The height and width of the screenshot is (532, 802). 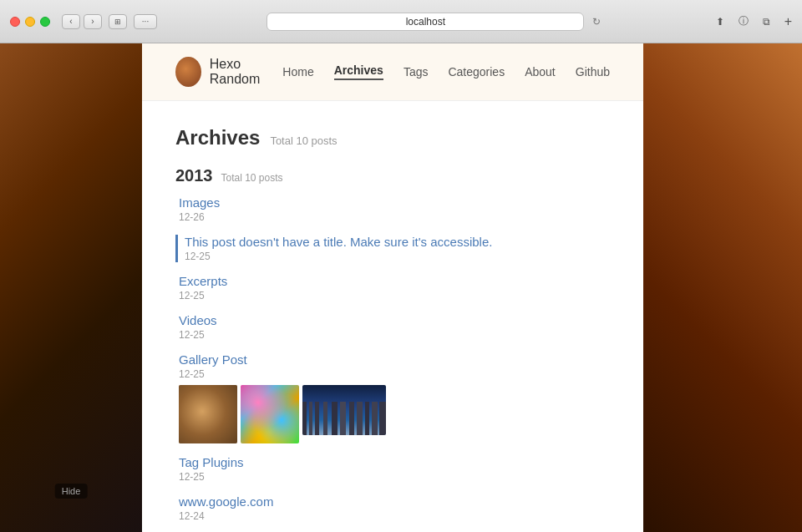 I want to click on page-title: Archives, so click(x=217, y=138).